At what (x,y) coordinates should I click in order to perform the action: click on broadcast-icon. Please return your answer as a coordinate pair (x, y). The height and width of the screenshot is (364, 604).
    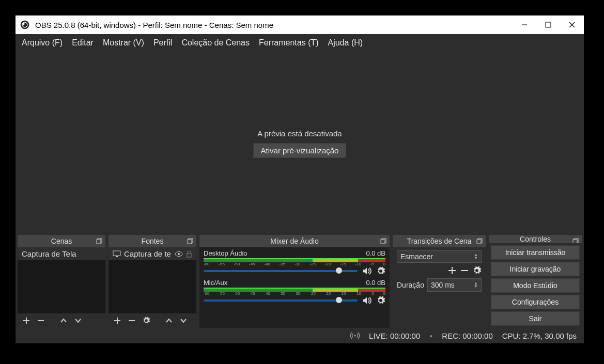
    Looking at the image, I should click on (355, 336).